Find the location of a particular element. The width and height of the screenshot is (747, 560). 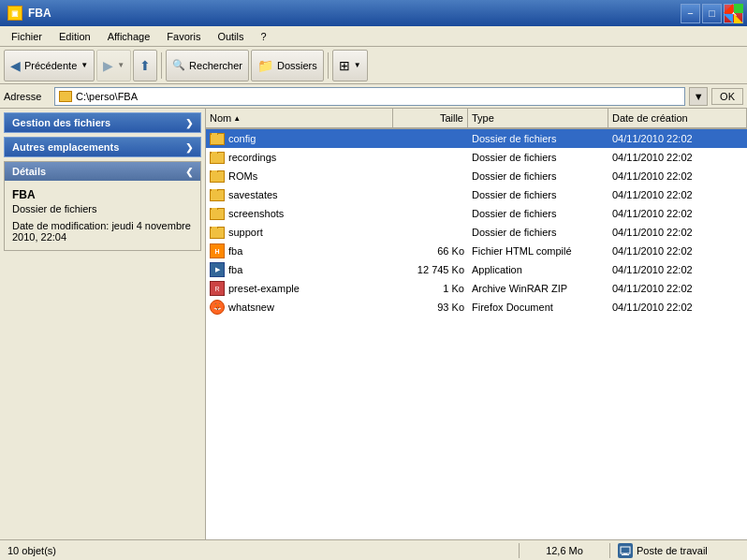

table-row: ROMs Dossier de fichiers 04/11/2010 22:0… is located at coordinates (476, 176).